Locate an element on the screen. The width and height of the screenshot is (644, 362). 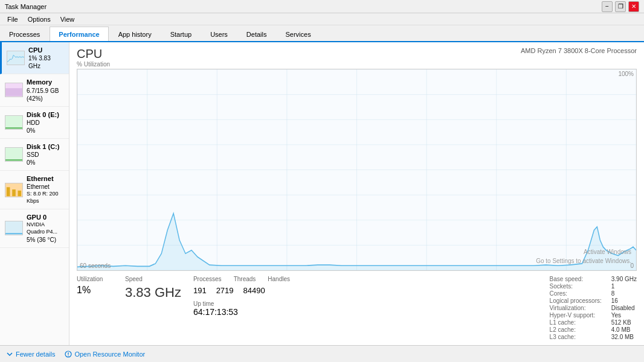
fewer-details-link: Fewer details is located at coordinates (30, 354).